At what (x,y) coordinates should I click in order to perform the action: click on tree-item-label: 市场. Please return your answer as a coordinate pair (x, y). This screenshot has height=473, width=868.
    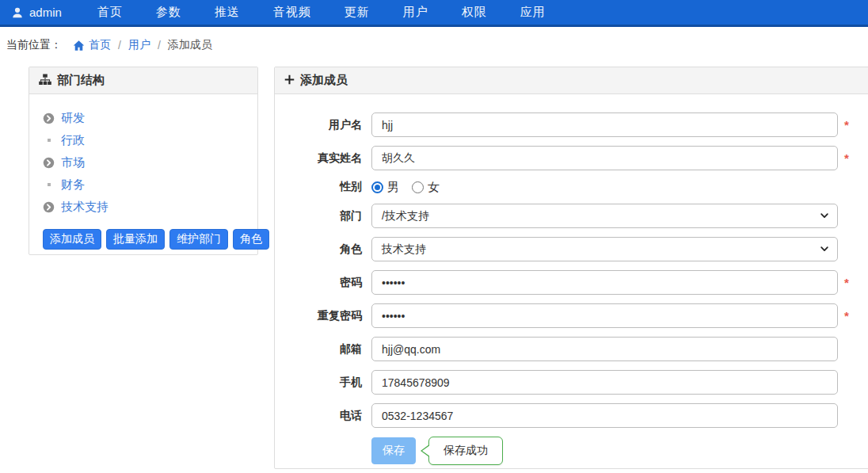
    Looking at the image, I should click on (73, 163).